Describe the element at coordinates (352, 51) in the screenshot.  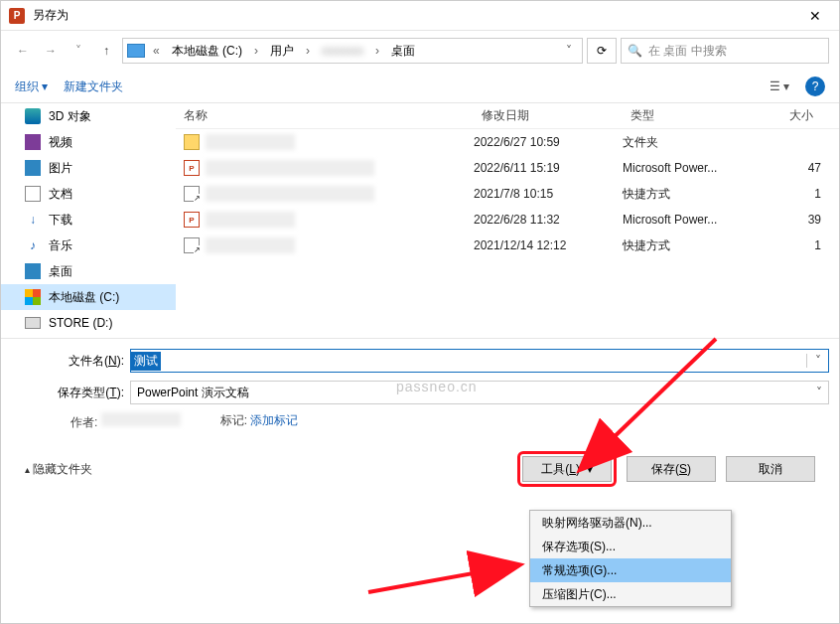
I see `address-bar: « 本地磁盘 (C:) › 用户 › xxxxxxx › 桌面 ˅` at that location.